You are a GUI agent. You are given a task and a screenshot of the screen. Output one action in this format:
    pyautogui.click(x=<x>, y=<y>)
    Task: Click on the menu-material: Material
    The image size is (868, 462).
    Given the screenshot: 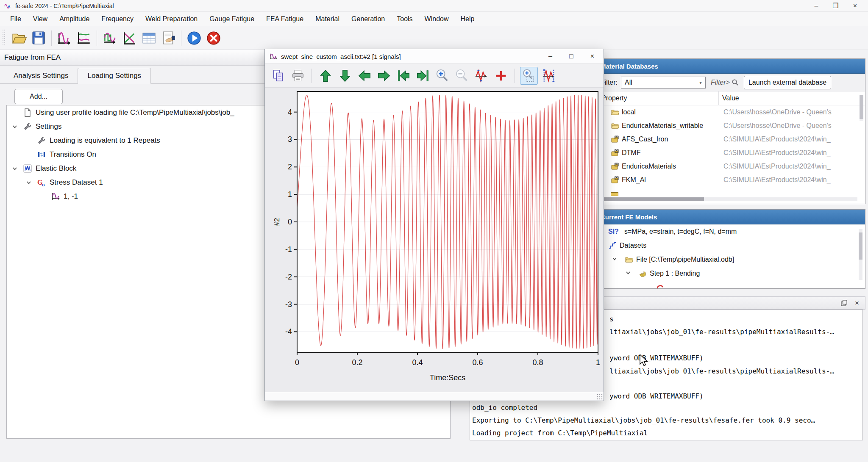 What is the action you would take?
    pyautogui.click(x=327, y=19)
    